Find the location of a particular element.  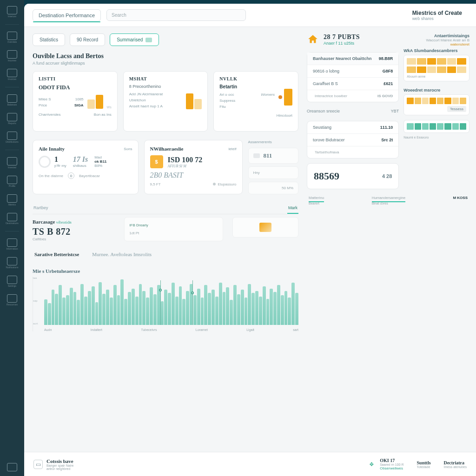

panel-icon is located at coordinates (12, 217).